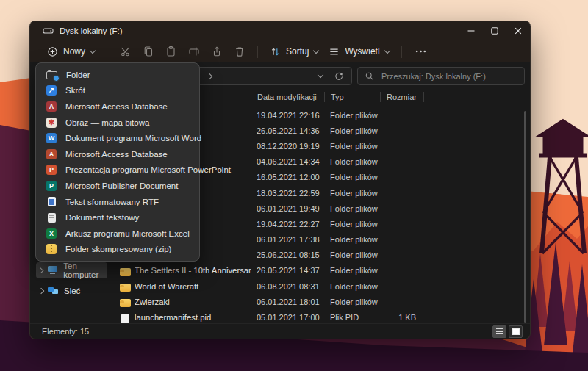 This screenshot has width=588, height=371. I want to click on file-date: 18.03.2021 22:59, so click(287, 193).